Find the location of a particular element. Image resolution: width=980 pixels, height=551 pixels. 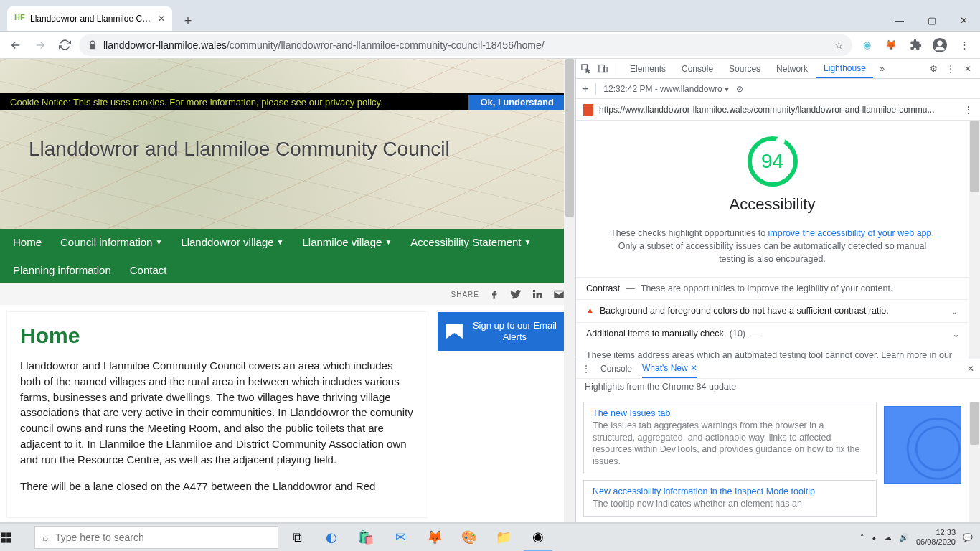

edge-icon: ◐ is located at coordinates (331, 537).